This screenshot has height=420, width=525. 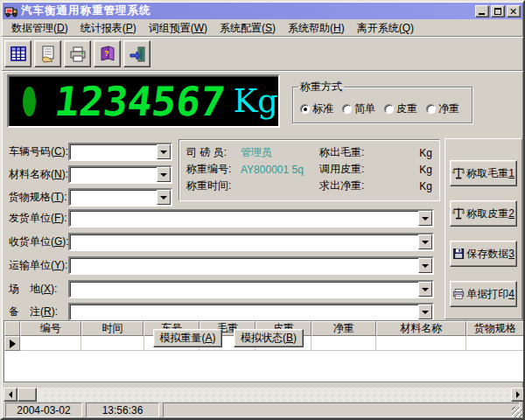 I want to click on gross-weight-label: 称出毛重:, so click(x=350, y=152).